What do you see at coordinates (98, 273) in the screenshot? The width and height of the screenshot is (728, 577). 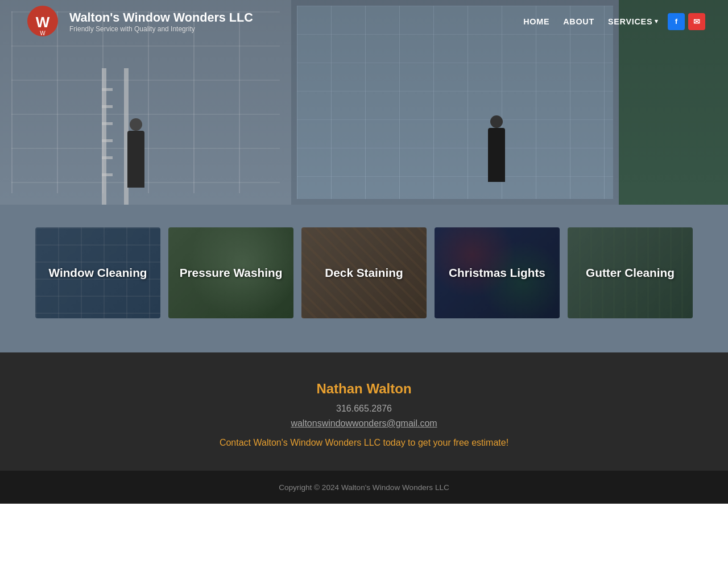 I see `service-card-label-window-cleaning: Window Cleaning` at bounding box center [98, 273].